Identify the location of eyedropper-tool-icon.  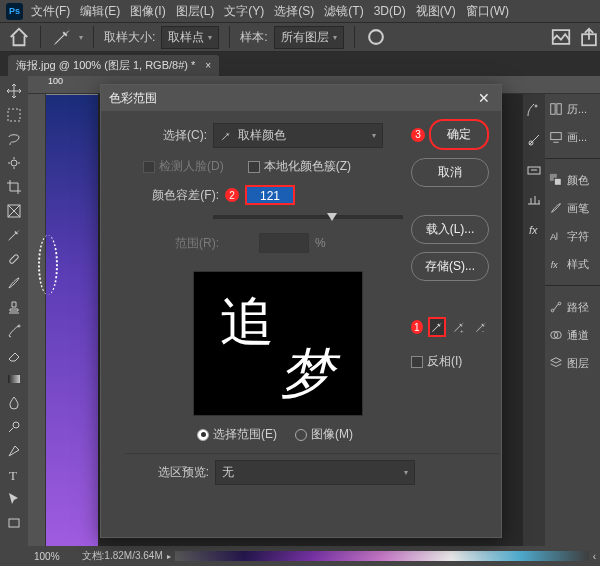
(62, 37).